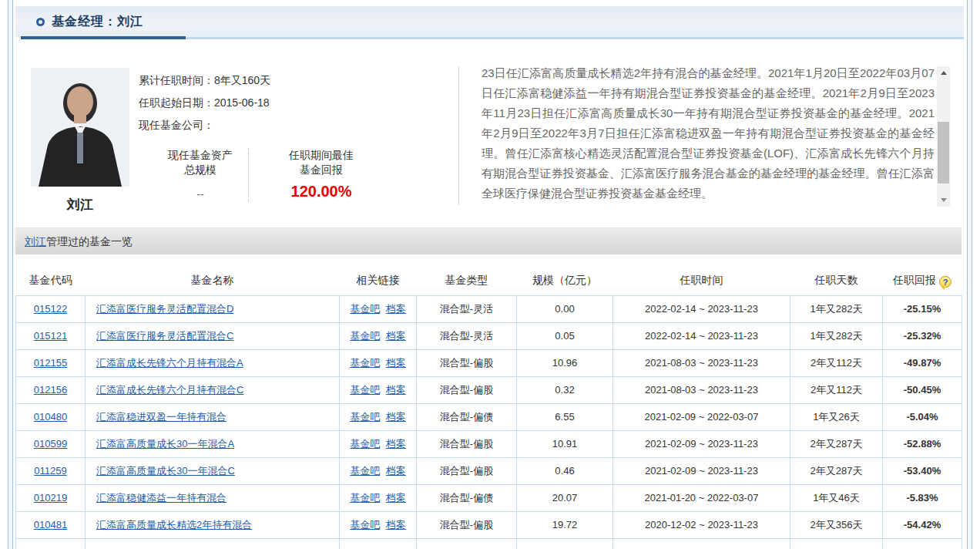 This screenshot has height=549, width=980. What do you see at coordinates (51, 444) in the screenshot?
I see `fund-code-link: 010599` at bounding box center [51, 444].